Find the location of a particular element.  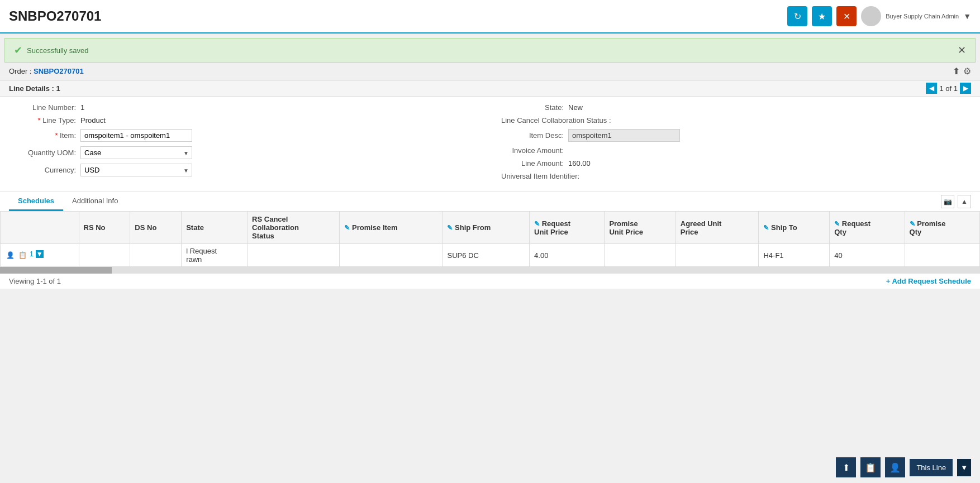

tab-schedules: Schedules is located at coordinates (36, 202).